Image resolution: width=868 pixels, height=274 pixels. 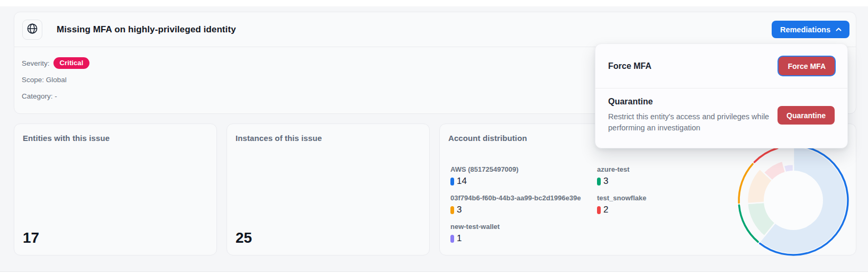 What do you see at coordinates (811, 30) in the screenshot?
I see `remediations-button: Remediations` at bounding box center [811, 30].